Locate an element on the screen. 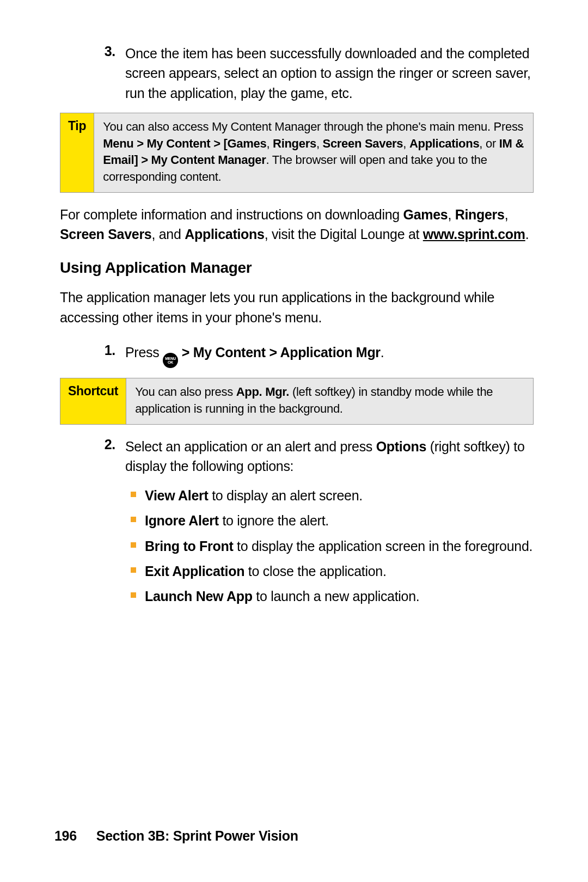  menu-ok-icon: MENUOK is located at coordinates (170, 360).